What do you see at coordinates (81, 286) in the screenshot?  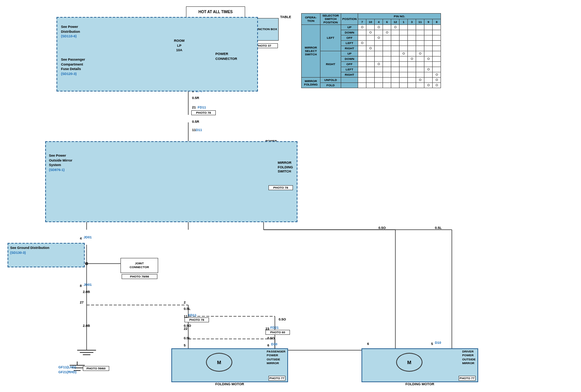 I see `pin-8c-label: 8` at bounding box center [81, 286].